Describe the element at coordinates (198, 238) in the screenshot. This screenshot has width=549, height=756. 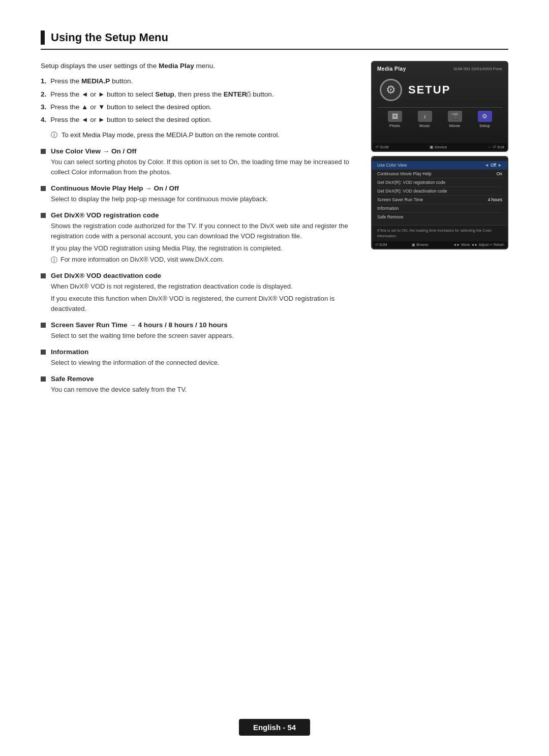
I see `section-divx-registration: Get DivX® VOD registration code Shows th…` at that location.